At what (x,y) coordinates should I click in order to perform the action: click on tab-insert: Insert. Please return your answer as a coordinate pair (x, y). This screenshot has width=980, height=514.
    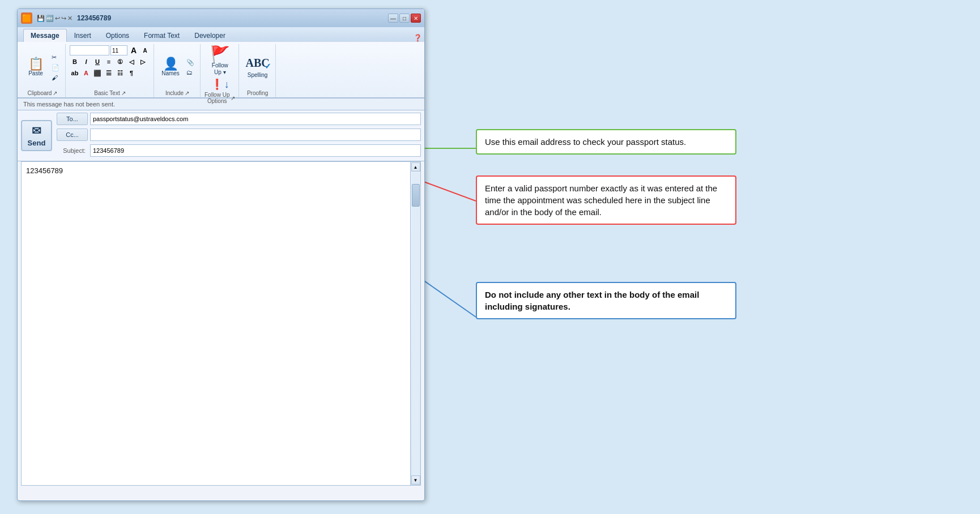
    Looking at the image, I should click on (83, 35).